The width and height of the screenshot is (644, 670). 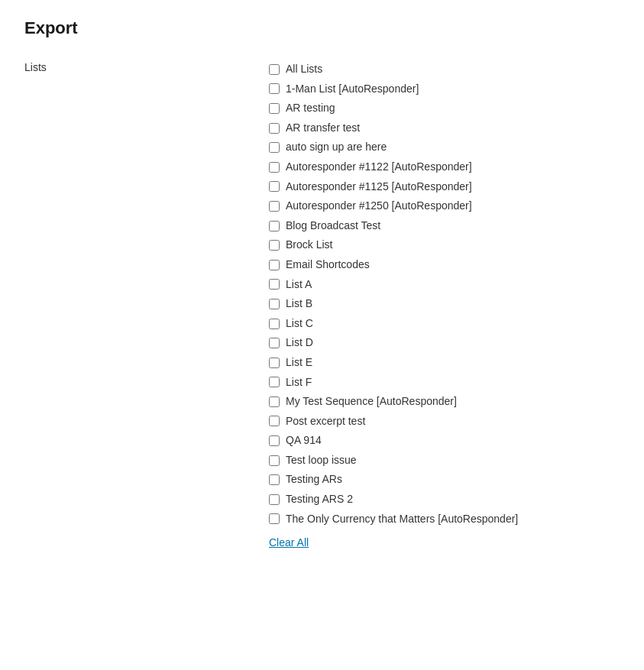 What do you see at coordinates (379, 167) in the screenshot?
I see `list-label-autoresponder-1122: Autoresponder #1122 [AutoResponder]` at bounding box center [379, 167].